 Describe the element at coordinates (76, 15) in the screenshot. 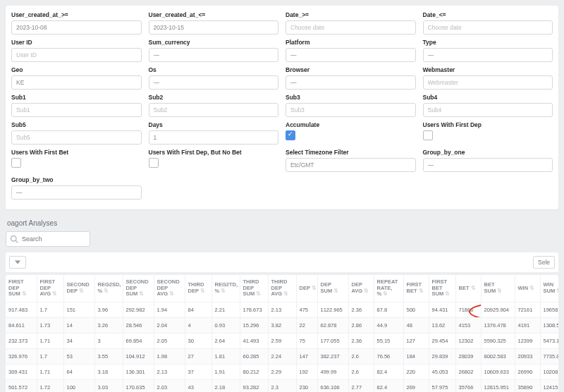

I see `field-label: User_created_at_>=` at that location.